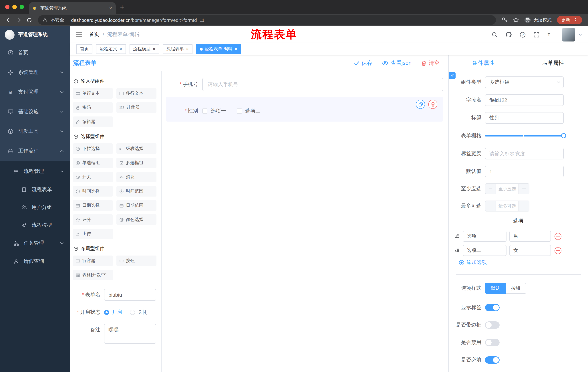  Describe the element at coordinates (214, 111) in the screenshot. I see `gender-option-1: 选项一` at that location.